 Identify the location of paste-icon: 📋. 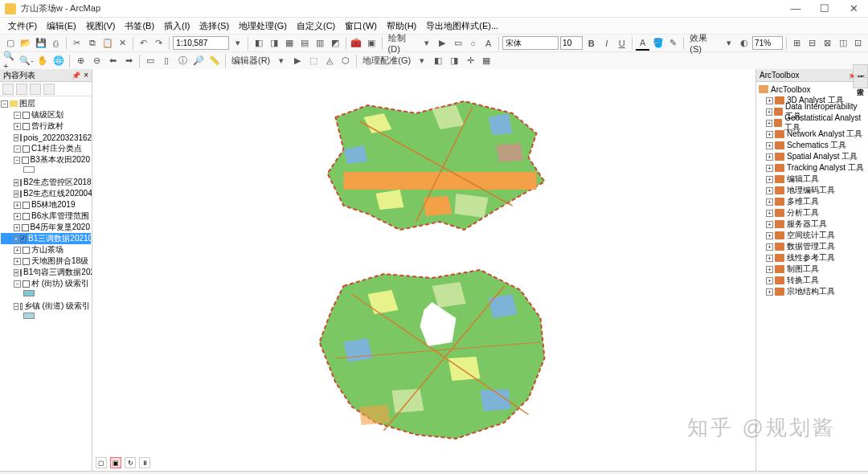
(108, 43).